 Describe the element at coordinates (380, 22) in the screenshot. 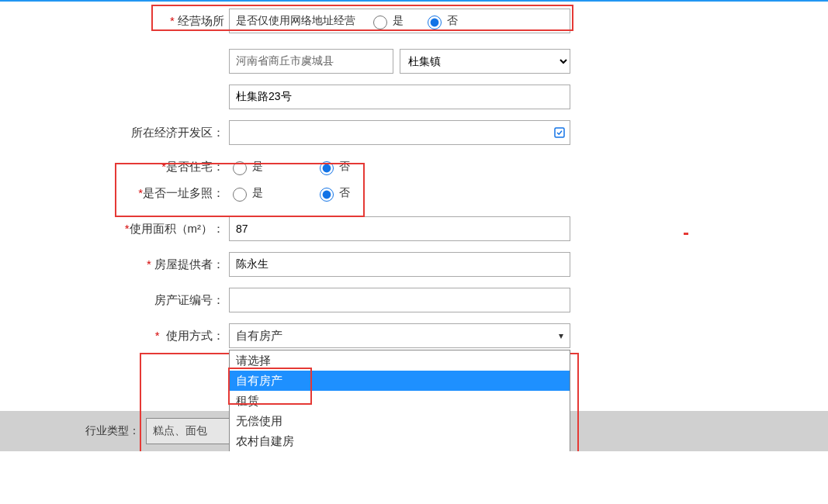

I see `network-only-yes-radio` at that location.